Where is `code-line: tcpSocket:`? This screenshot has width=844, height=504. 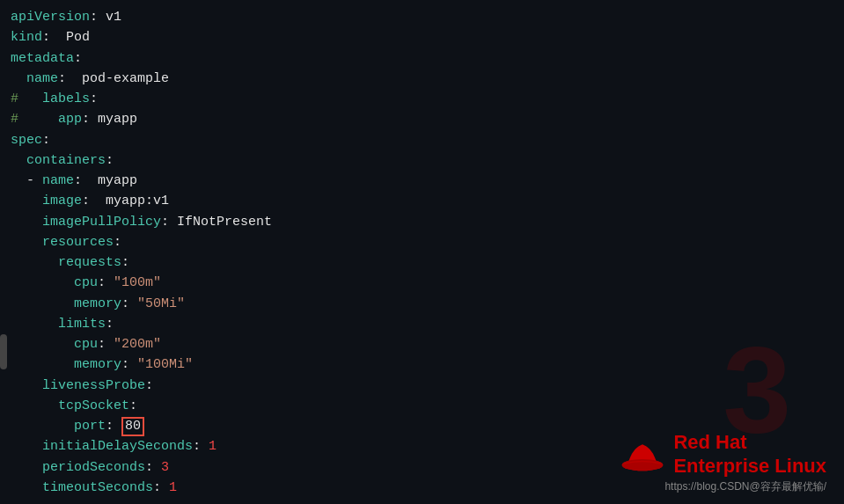 code-line: tcpSocket: is located at coordinates (422, 406).